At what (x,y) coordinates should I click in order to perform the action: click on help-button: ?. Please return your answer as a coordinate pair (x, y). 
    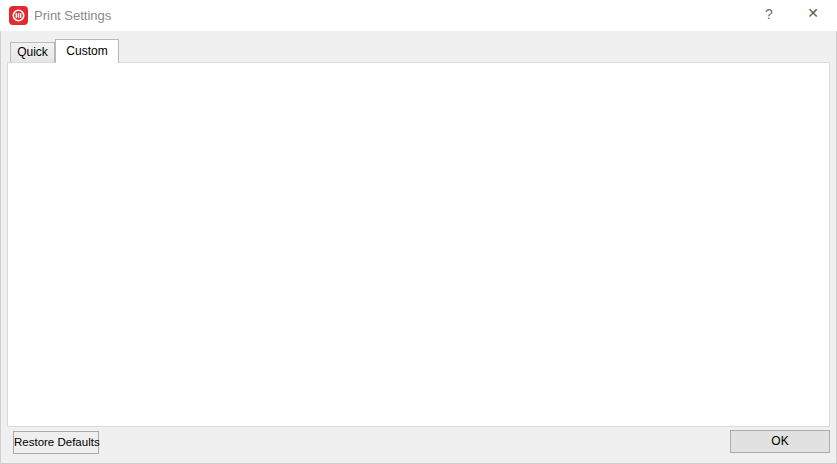
    Looking at the image, I should click on (769, 16).